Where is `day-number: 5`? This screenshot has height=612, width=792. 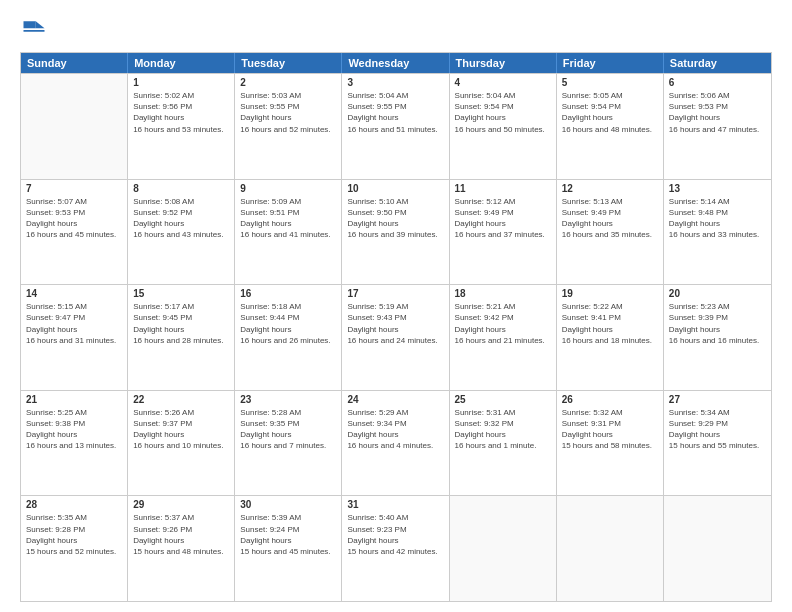
day-number: 5 is located at coordinates (610, 82).